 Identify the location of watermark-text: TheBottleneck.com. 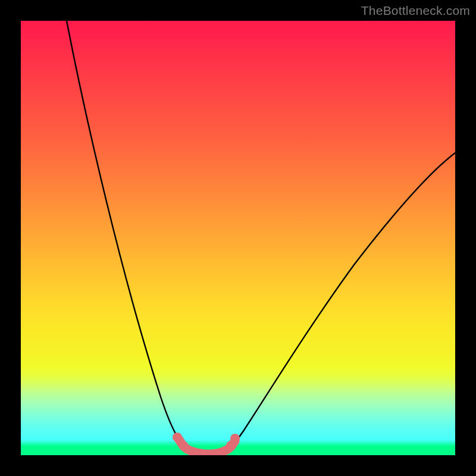
(415, 11).